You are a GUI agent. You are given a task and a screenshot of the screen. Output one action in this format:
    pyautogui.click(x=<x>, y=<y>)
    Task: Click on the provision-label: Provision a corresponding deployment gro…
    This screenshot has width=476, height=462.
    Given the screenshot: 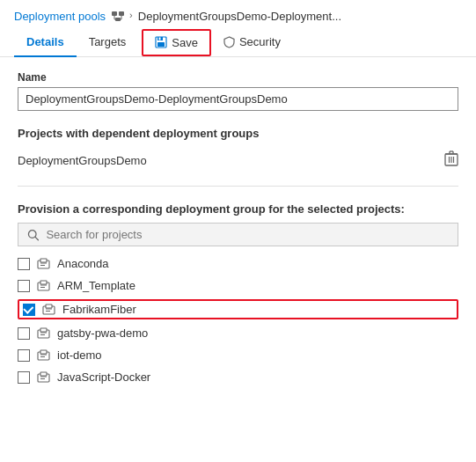 What is the action you would take?
    pyautogui.click(x=238, y=209)
    